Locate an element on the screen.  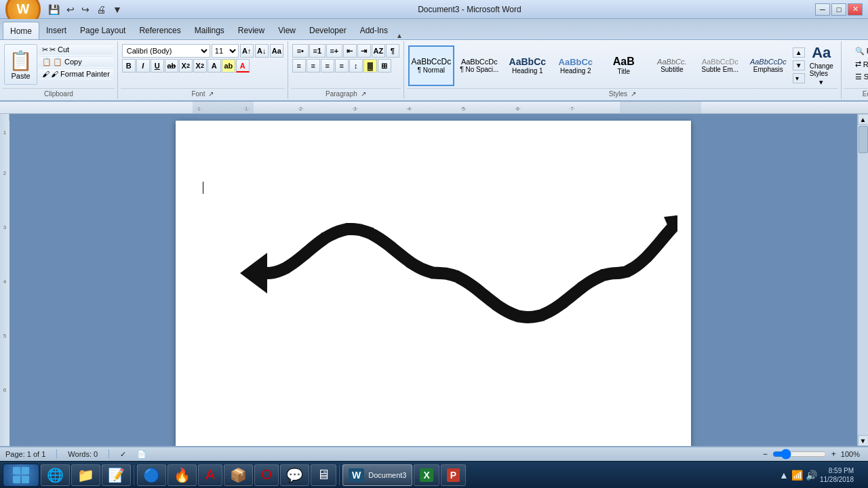
italic-button: I is located at coordinates (143, 66).